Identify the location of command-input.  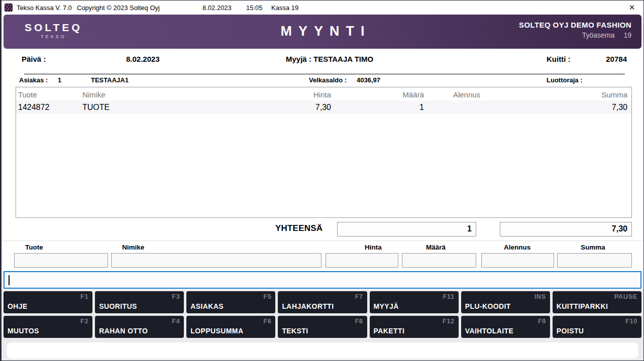
(323, 280).